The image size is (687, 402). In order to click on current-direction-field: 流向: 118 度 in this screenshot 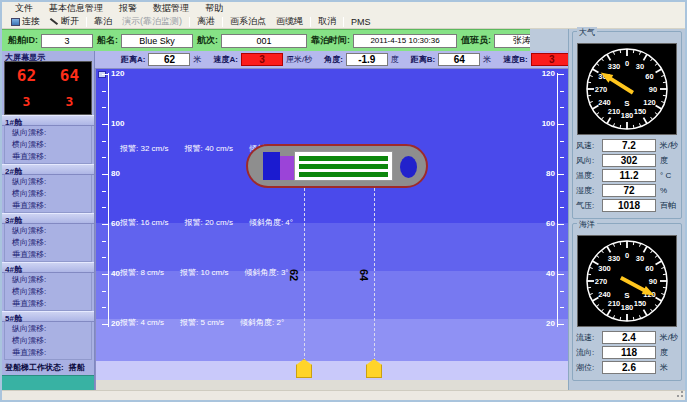, I will do `click(627, 352)`.